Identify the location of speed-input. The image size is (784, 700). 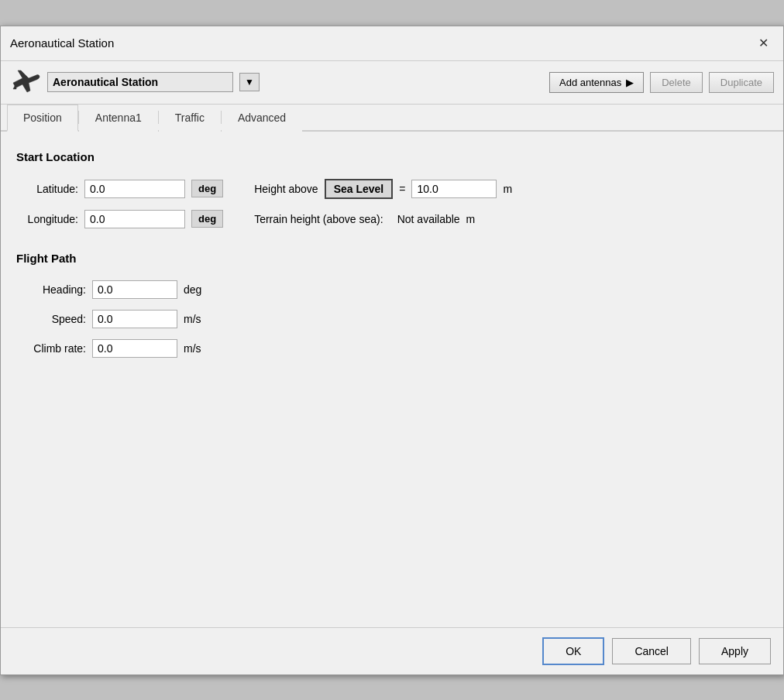
(135, 319).